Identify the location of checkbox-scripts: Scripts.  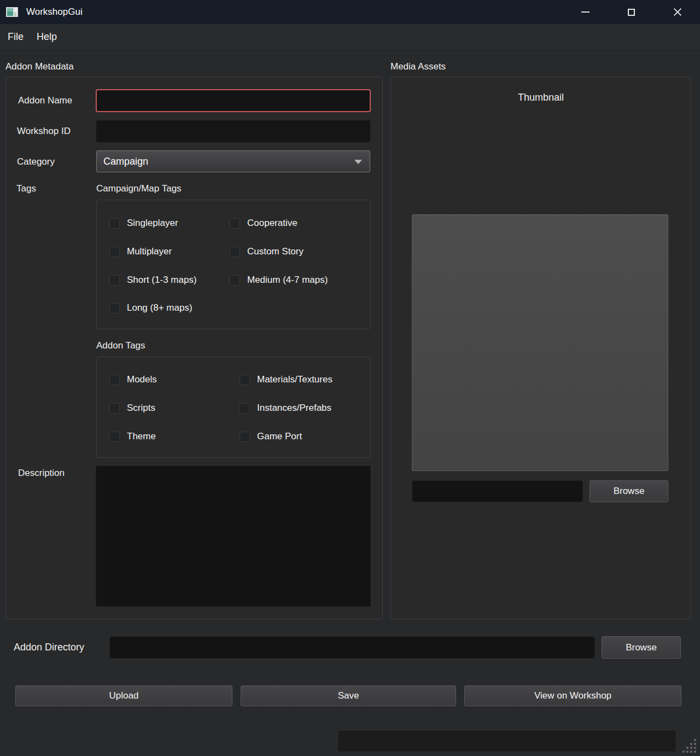
(132, 408).